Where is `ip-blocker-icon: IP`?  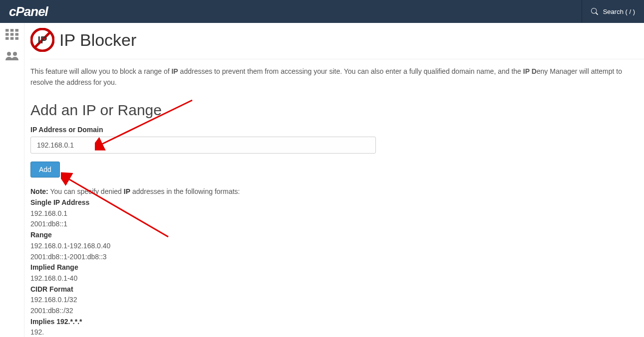 ip-blocker-icon: IP is located at coordinates (42, 40).